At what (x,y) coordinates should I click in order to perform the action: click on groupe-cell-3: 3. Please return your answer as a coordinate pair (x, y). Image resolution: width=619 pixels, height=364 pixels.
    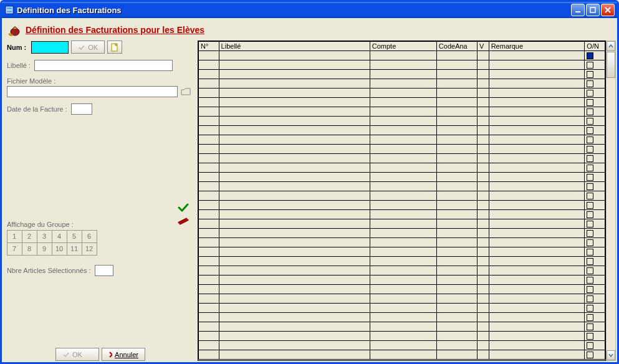
    Looking at the image, I should click on (45, 237).